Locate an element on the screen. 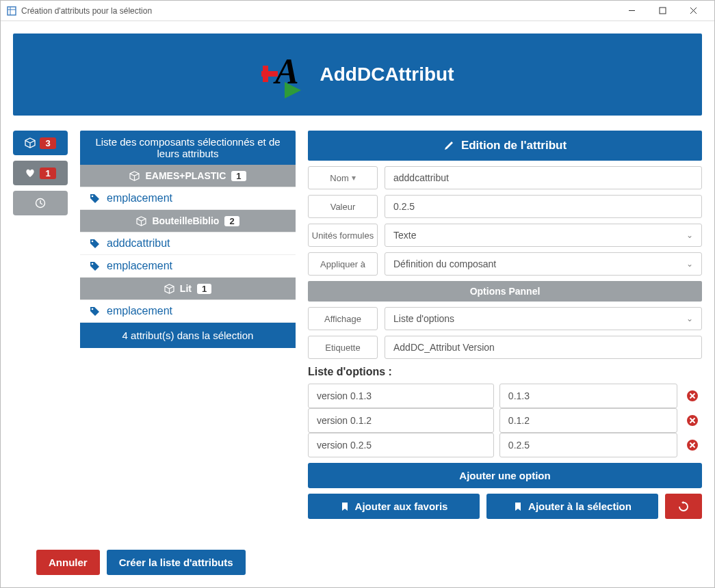  valeur-label: Valeur is located at coordinates (343, 206).